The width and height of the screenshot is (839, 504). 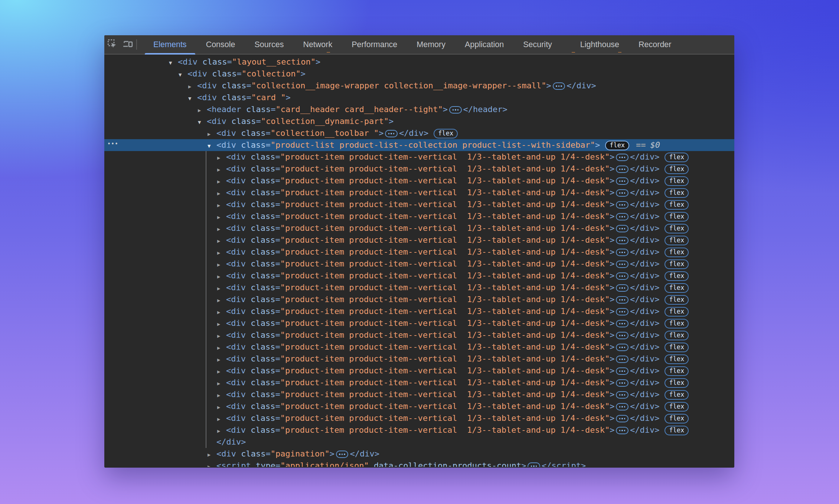 I want to click on dom-tree-row: •••▼<div class="product-list product-lis…, so click(x=420, y=145).